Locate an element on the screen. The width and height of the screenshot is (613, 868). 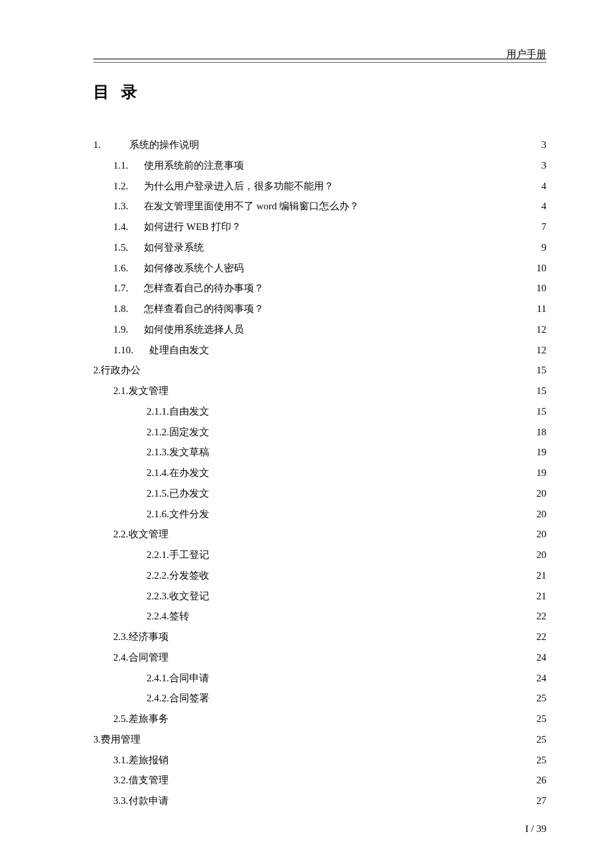
toc-row: 2.1.3.发文草稿19 is located at coordinates (320, 452).